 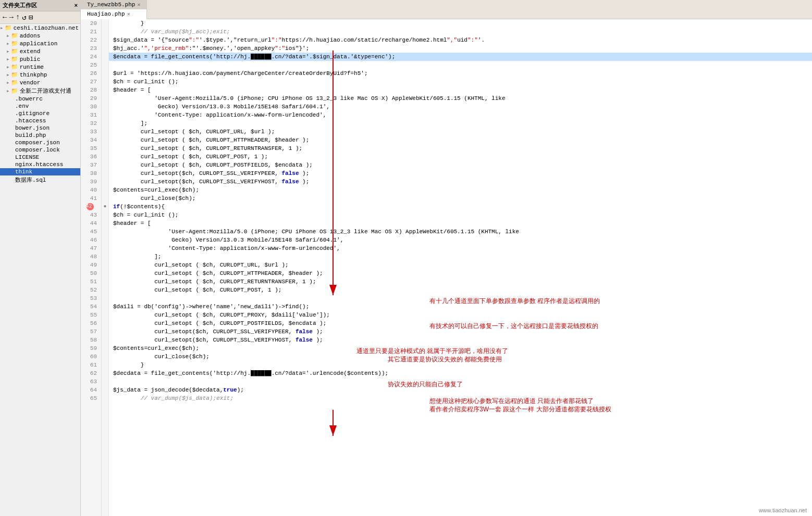 What do you see at coordinates (461, 257) in the screenshot?
I see `code-line-48: ];` at bounding box center [461, 257].